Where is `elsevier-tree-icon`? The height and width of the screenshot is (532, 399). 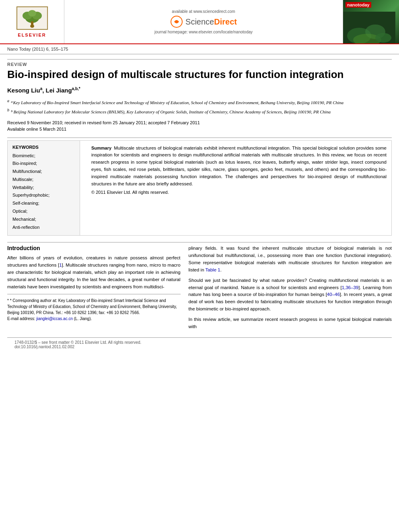 elsevier-tree-icon is located at coordinates (32, 18).